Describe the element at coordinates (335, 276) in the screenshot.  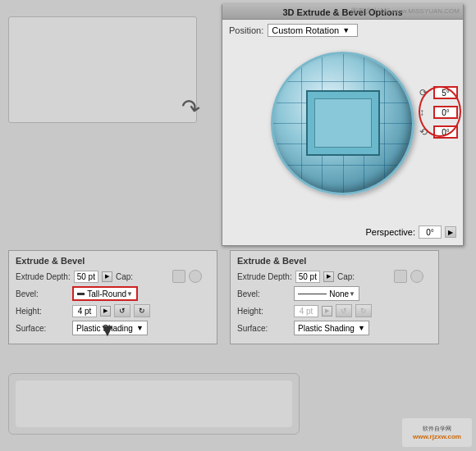
I see `right-extrude-row: Extrude Depth: 50 pt ▶ Cap:` at that location.